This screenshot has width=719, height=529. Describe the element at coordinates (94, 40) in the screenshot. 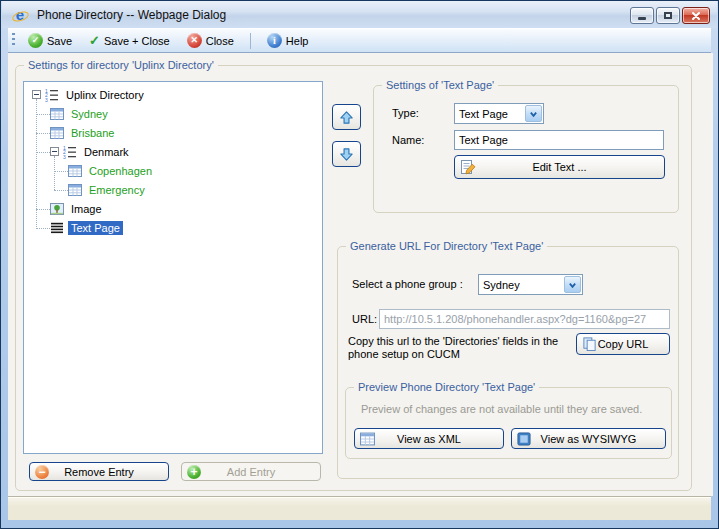

I see `check-icon` at that location.